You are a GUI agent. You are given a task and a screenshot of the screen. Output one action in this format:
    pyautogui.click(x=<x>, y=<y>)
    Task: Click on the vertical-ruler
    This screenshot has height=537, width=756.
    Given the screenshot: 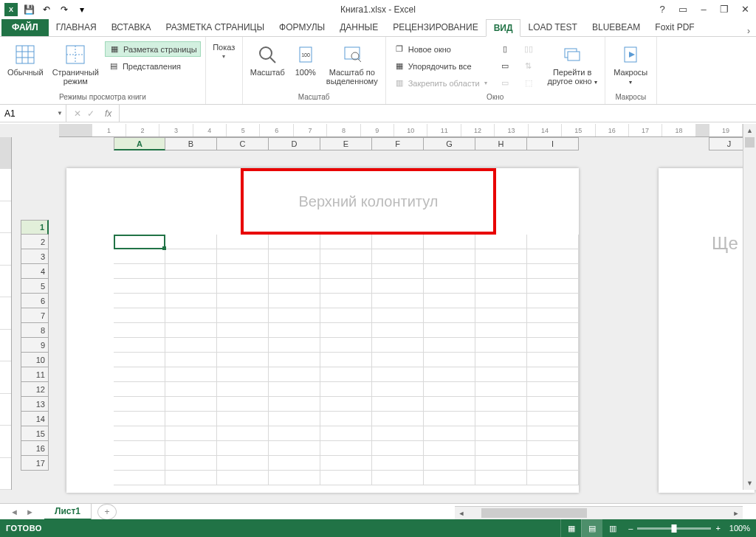 What is the action you would take?
    pyautogui.click(x=6, y=313)
    